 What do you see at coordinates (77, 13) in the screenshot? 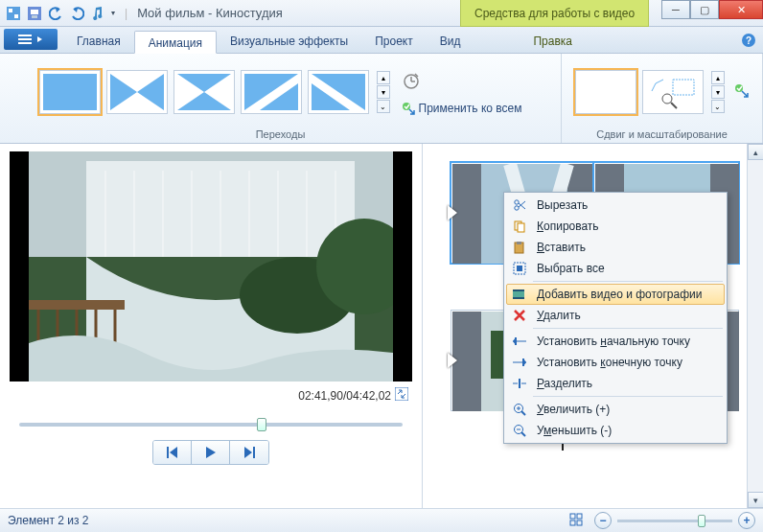
I see `redo-icon` at bounding box center [77, 13].